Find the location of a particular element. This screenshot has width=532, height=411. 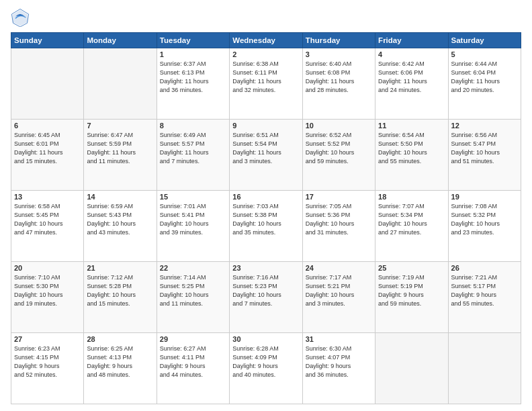

day-info: Sunrise: 6:45 AM Sunset: 6:01 PM Dayligh… is located at coordinates (47, 148).